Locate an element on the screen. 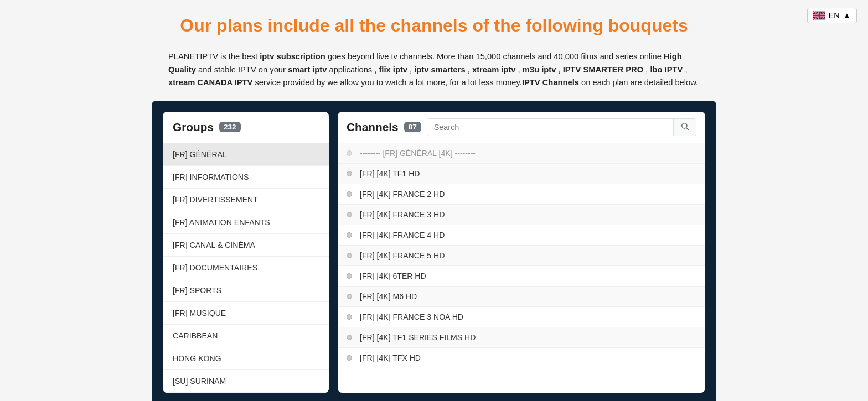 The width and height of the screenshot is (868, 401). channel-name: -------- [FR] GÉNÉRAL [4K] -------- is located at coordinates (417, 153).